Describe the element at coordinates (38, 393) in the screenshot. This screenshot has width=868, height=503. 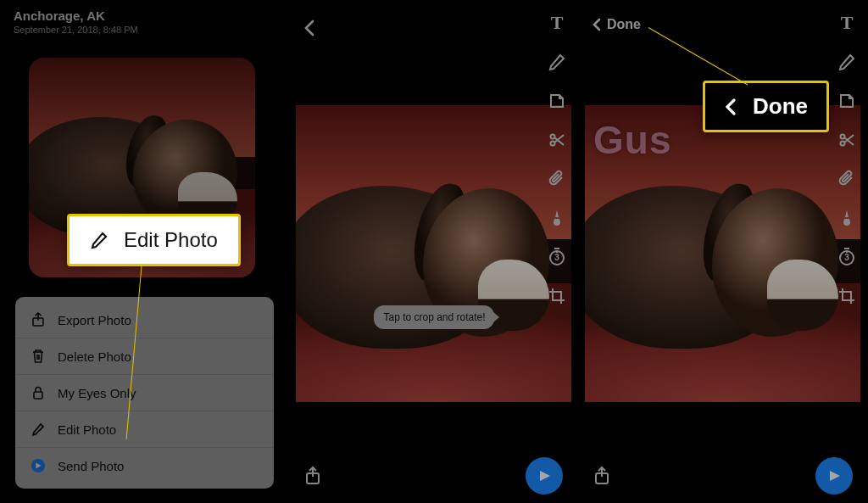
I see `lock-icon` at that location.